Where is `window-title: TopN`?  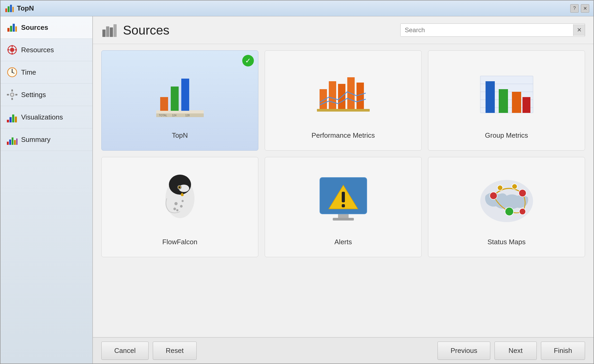
window-title: TopN is located at coordinates (25, 8).